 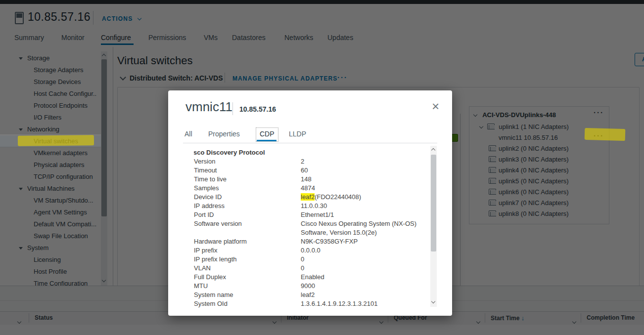 I want to click on sidebar-group-virtual-machines: Virtual Machines, so click(x=50, y=189).